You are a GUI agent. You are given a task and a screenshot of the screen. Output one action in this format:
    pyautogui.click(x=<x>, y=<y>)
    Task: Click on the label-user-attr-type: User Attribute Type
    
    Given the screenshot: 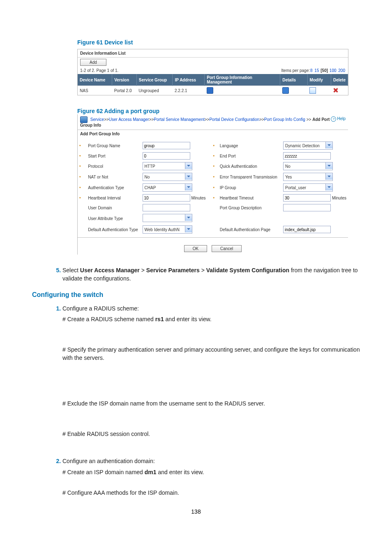 What is the action you would take?
    pyautogui.click(x=113, y=218)
    